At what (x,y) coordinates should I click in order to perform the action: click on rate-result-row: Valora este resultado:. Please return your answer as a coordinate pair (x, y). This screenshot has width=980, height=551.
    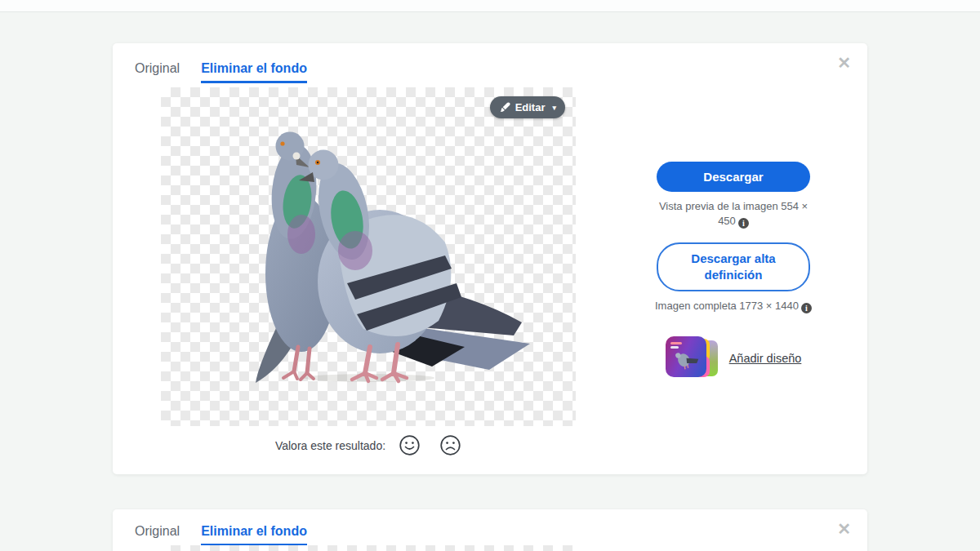
    Looking at the image, I should click on (368, 446).